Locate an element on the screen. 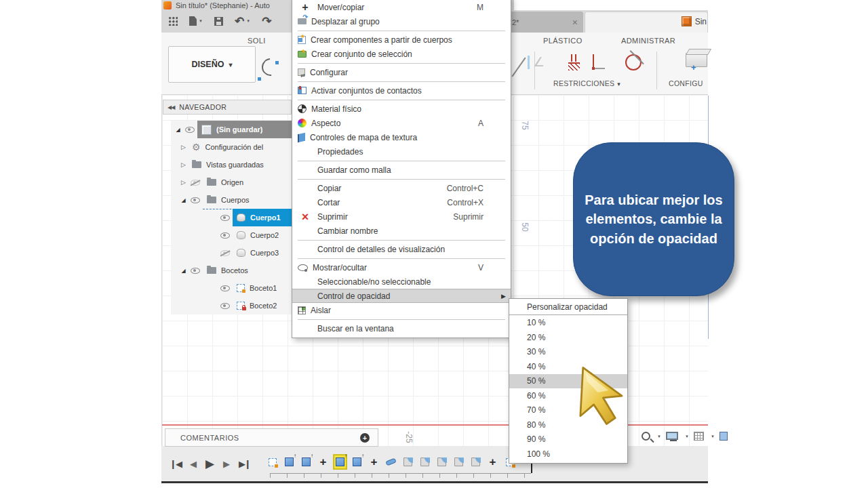 The image size is (868, 488). tree-row: Cuerpo2 is located at coordinates (231, 235).